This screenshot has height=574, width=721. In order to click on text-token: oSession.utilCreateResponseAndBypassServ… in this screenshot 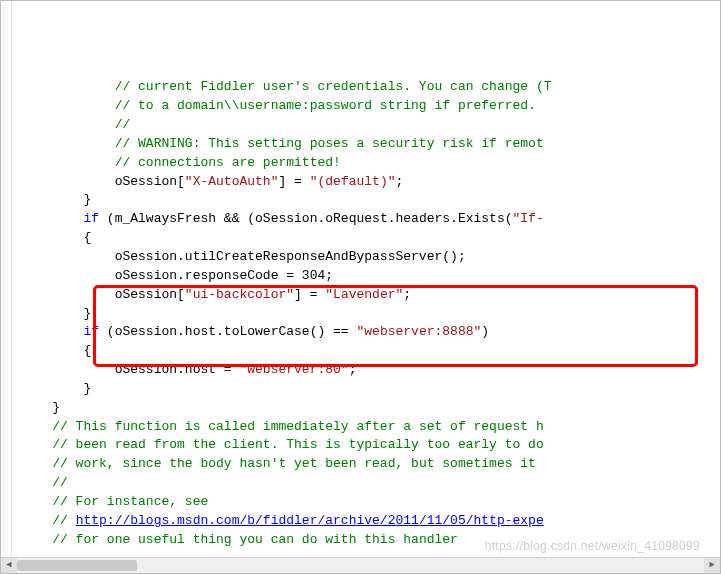, I will do `click(290, 256)`.